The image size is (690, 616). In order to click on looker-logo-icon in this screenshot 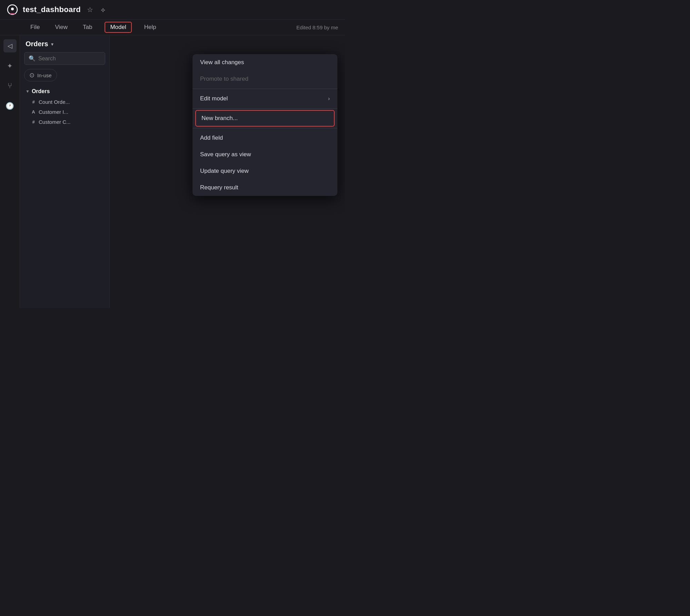, I will do `click(12, 10)`.